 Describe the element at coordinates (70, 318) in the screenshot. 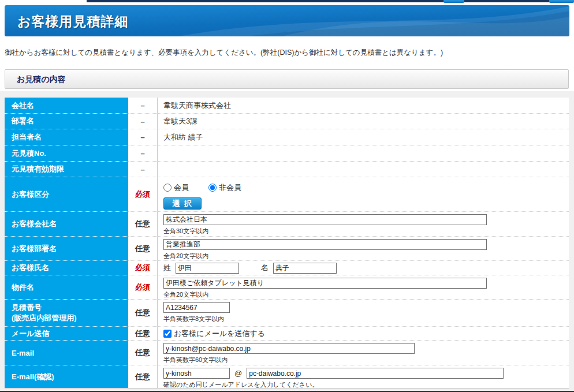

I see `label-text-line2: (販売店内部管理用)` at that location.